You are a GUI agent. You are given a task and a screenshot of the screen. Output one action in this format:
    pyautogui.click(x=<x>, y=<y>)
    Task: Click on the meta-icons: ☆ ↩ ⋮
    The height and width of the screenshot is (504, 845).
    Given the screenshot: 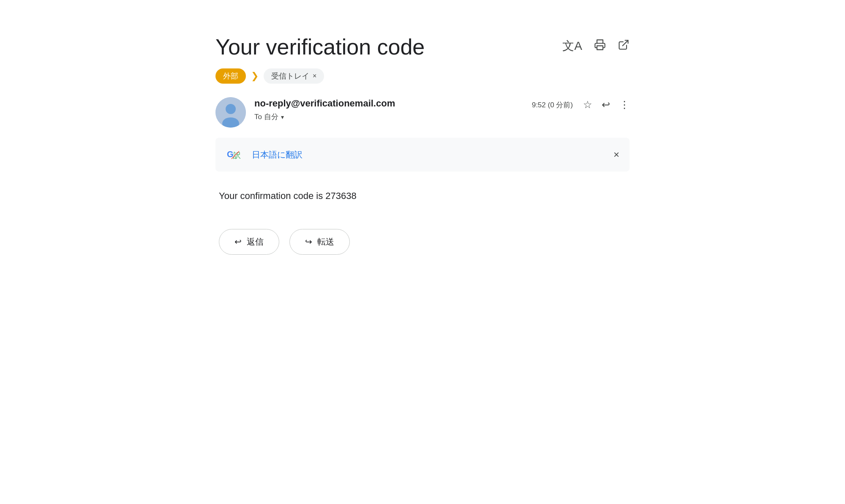 What is the action you would take?
    pyautogui.click(x=606, y=105)
    